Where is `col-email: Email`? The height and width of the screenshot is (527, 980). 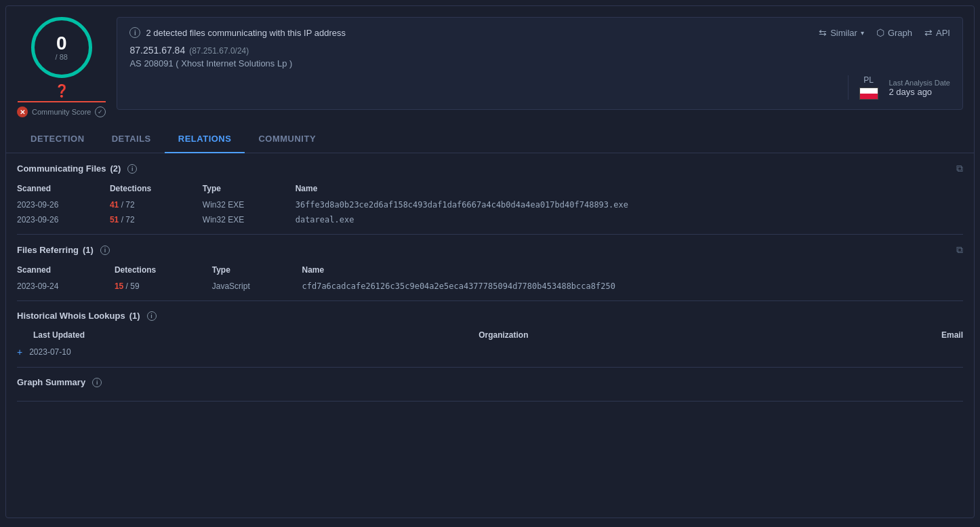 col-email: Email is located at coordinates (895, 336).